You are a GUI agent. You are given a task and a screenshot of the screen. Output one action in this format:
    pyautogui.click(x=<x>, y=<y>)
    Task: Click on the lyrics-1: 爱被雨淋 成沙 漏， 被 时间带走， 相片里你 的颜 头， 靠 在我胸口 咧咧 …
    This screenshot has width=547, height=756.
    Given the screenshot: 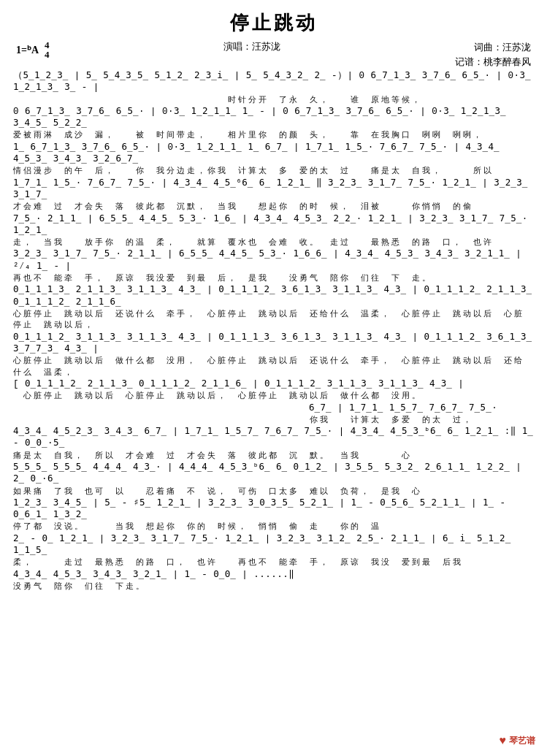 What is the action you would take?
    pyautogui.click(x=273, y=134)
    